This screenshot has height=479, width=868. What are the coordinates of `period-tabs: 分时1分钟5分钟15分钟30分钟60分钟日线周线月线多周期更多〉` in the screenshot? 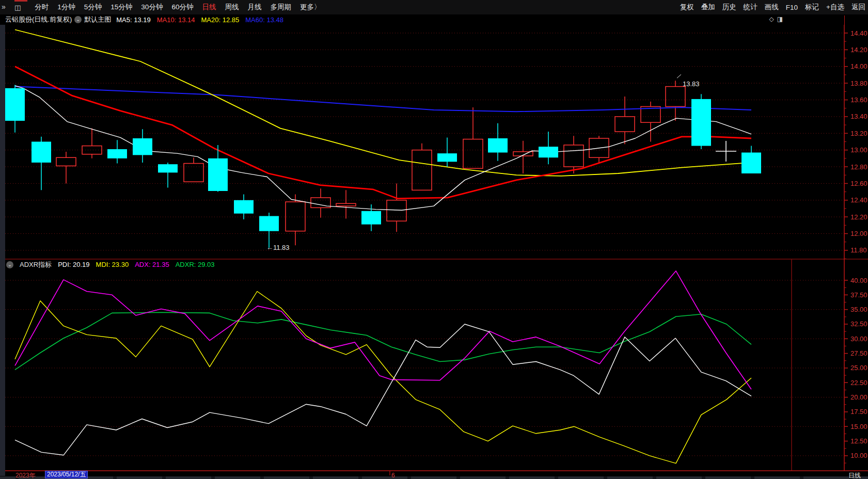 It's located at (178, 7).